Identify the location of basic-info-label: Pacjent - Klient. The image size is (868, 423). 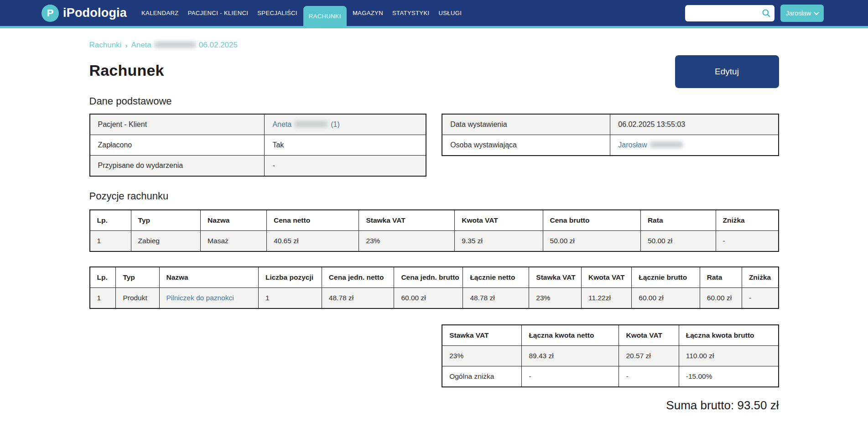
(177, 125).